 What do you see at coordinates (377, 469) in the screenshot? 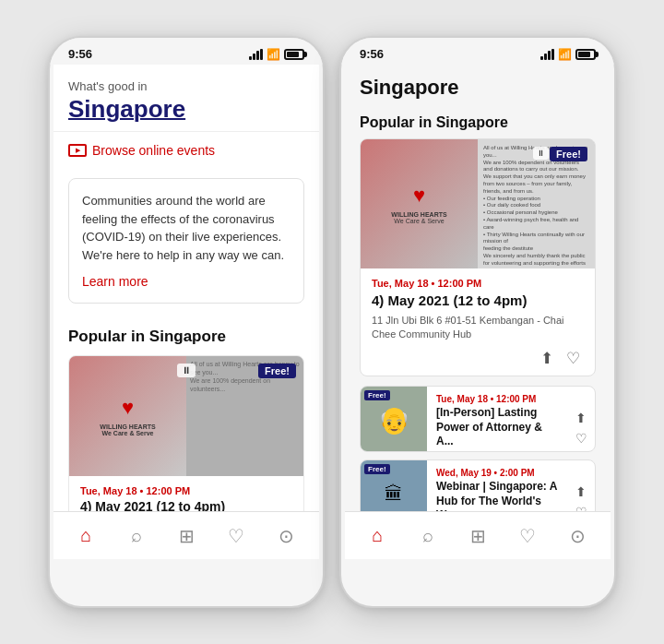
I see `event3-free-badge: Free!` at bounding box center [377, 469].